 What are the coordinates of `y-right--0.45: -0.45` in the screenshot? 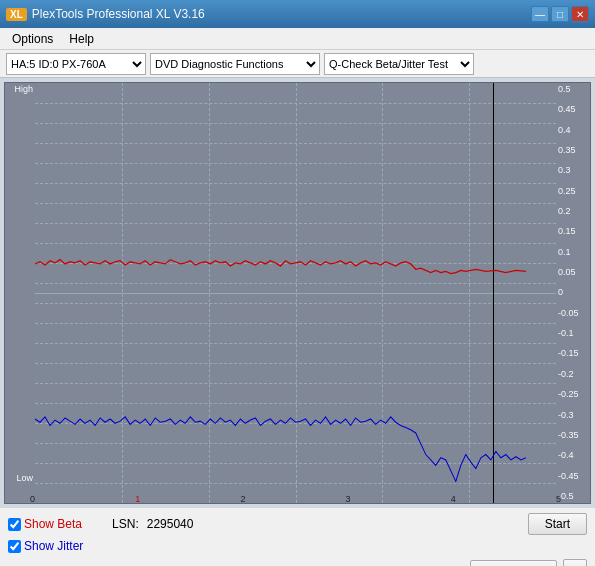 It's located at (573, 476).